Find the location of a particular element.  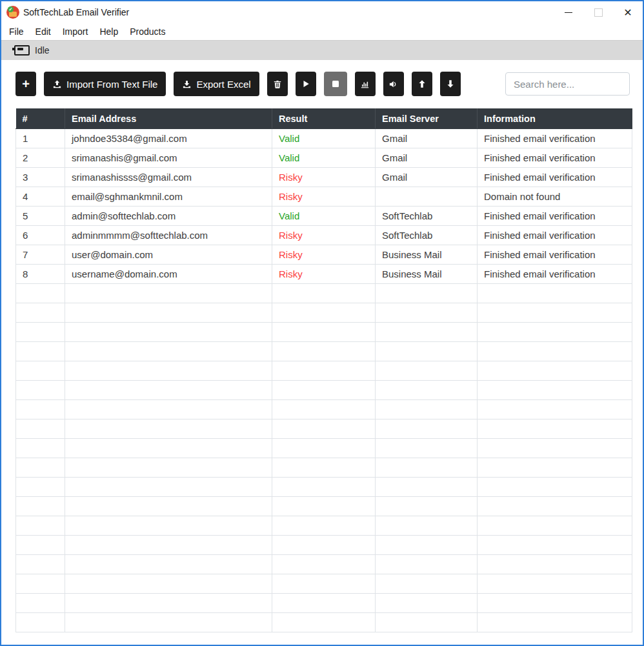

table-row: 3srimanashissss@gmail.comRiskyGmailFinis… is located at coordinates (324, 177).